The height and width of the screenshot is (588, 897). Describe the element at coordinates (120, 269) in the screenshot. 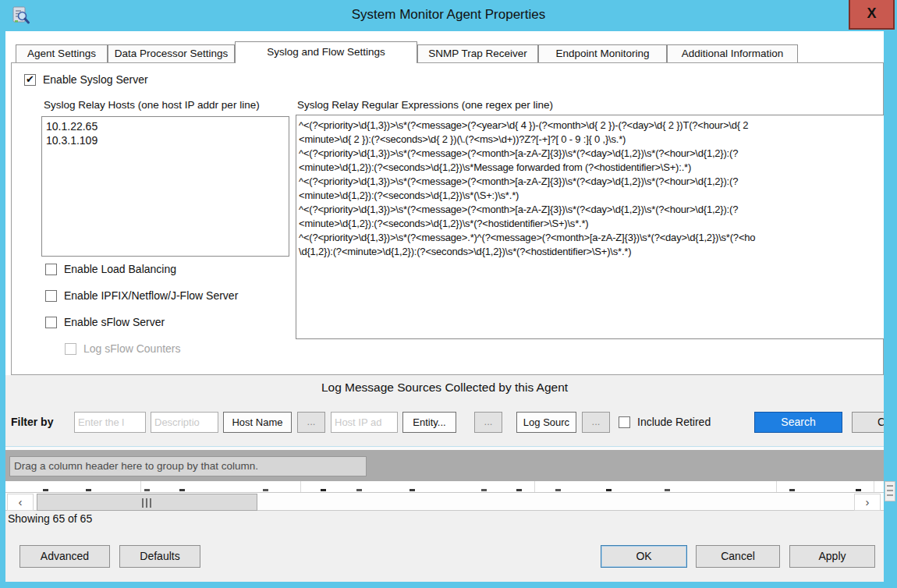

I see `enable-load-balancing-label: Enable Load Balancing` at that location.